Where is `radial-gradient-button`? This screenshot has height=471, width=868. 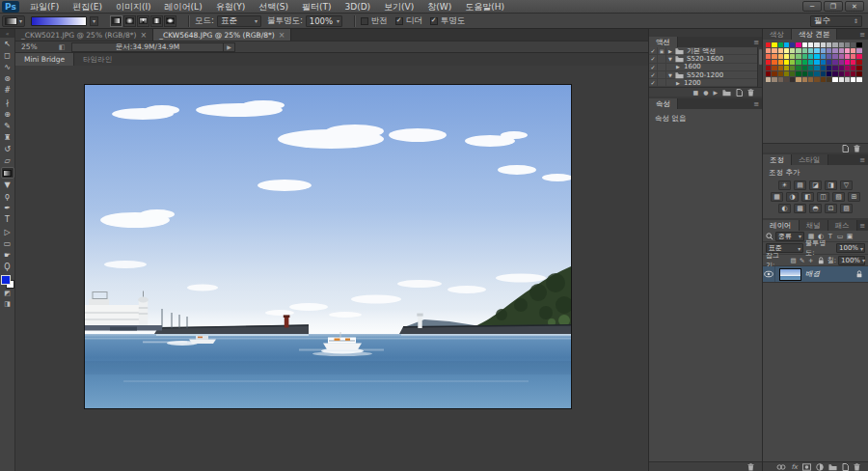 radial-gradient-button is located at coordinates (129, 21).